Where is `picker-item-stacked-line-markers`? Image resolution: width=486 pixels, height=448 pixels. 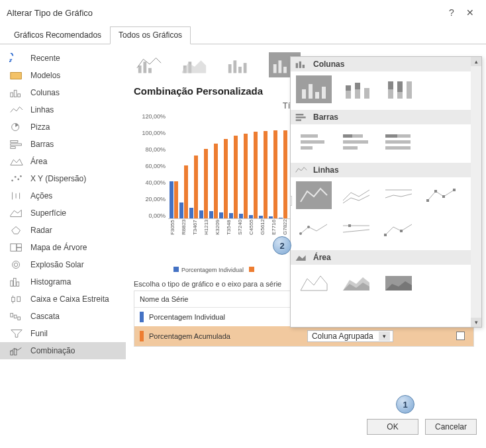
picker-item-stacked-line-markers is located at coordinates (314, 230).